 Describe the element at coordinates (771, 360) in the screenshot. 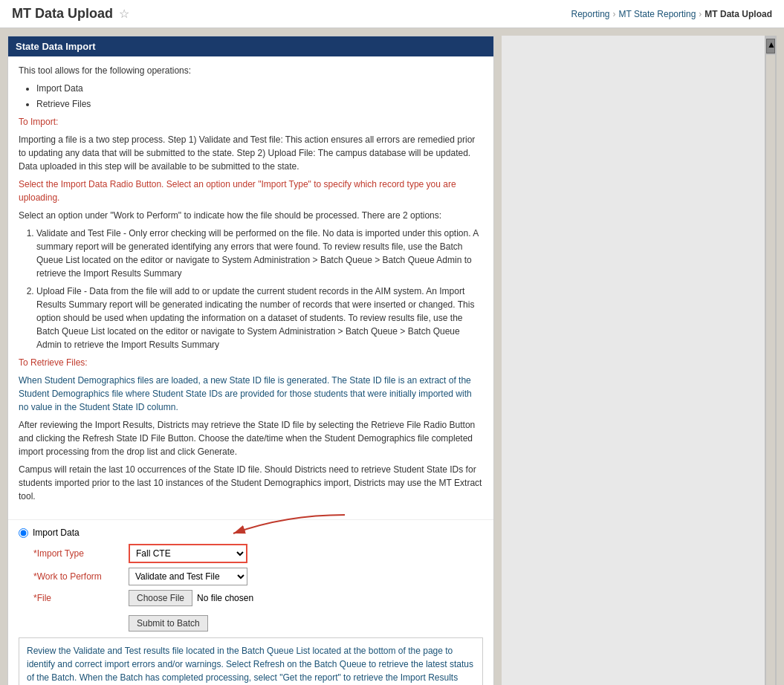

I see `scrollbar: ▲ ▼` at that location.